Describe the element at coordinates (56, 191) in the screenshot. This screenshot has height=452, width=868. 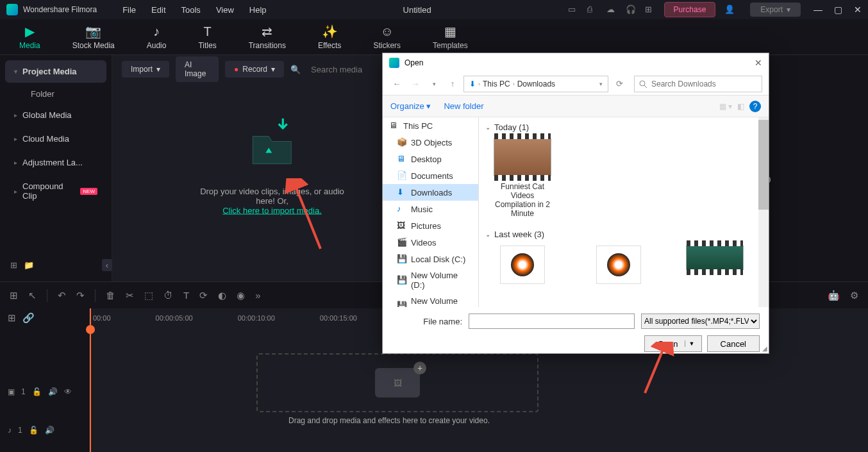
I see `sidebar-item-compound: ▸Compound ClipNEW` at that location.